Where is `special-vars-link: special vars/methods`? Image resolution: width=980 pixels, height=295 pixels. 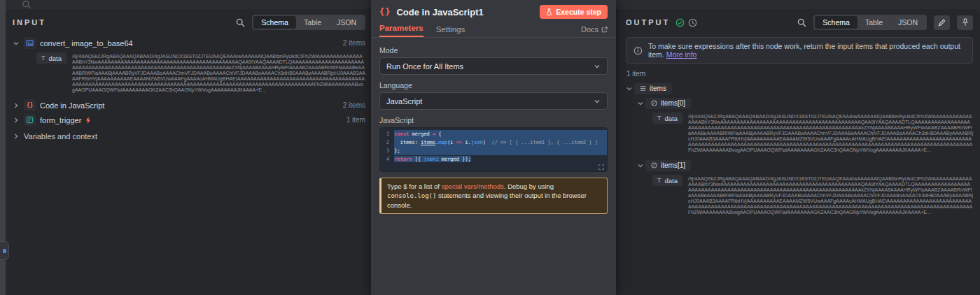
special-vars-link: special vars/methods is located at coordinates (473, 186).